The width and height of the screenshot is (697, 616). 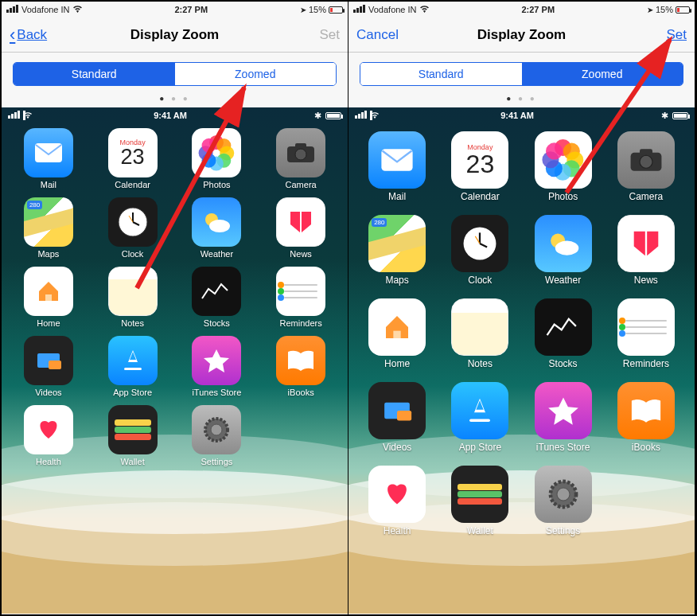 I want to click on back-label: Back, so click(x=32, y=35).